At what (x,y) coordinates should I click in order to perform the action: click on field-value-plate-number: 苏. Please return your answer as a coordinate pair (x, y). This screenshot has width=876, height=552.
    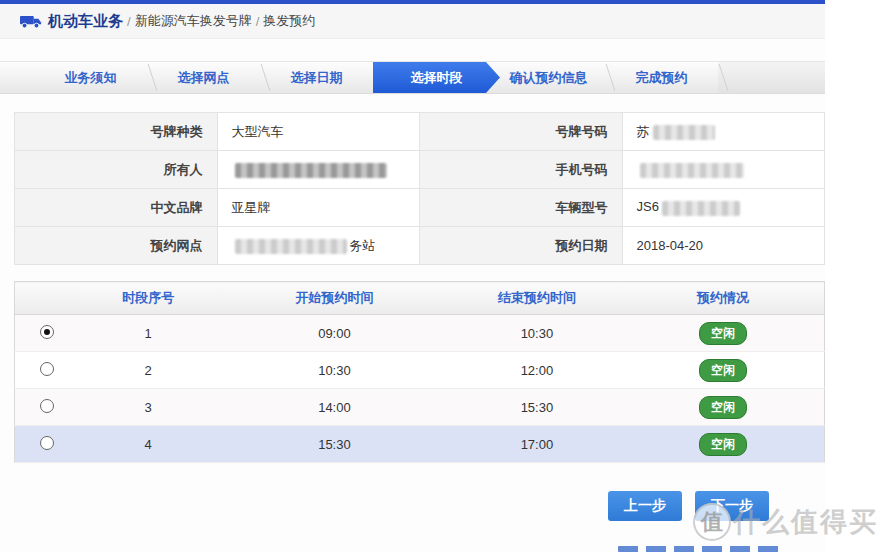
    Looking at the image, I should click on (724, 132).